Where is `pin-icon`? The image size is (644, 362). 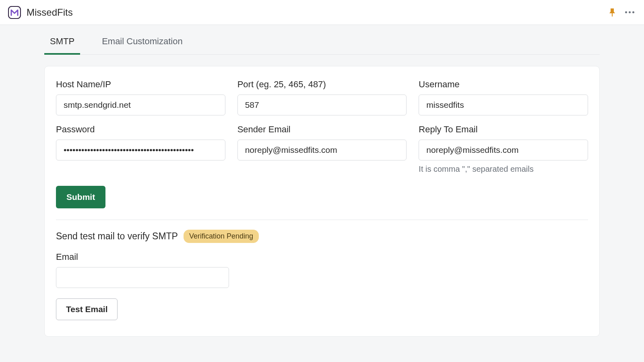
pin-icon is located at coordinates (612, 12).